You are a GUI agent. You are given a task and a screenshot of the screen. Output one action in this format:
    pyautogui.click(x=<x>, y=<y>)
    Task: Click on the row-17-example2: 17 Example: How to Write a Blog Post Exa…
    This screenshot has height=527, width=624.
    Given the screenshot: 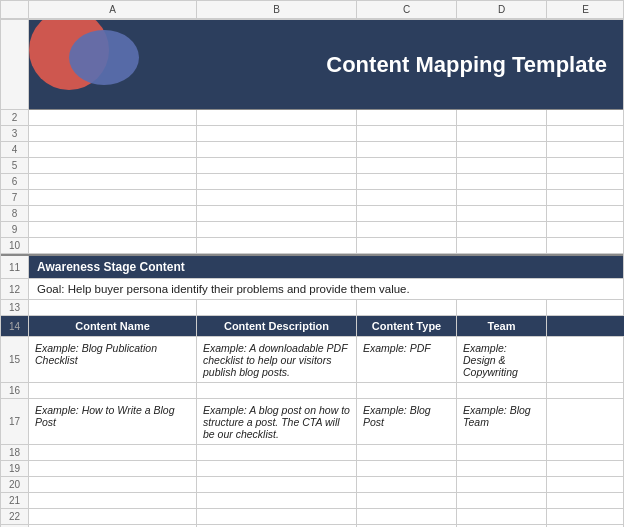 What is the action you would take?
    pyautogui.click(x=312, y=422)
    